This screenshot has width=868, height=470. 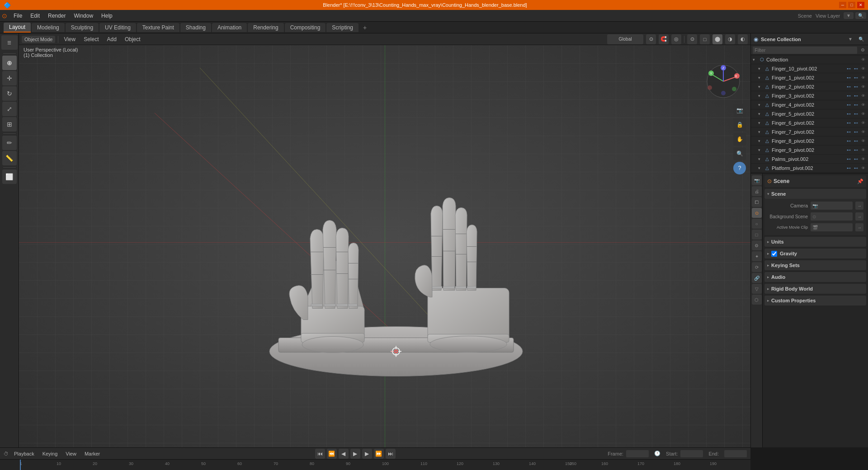 What do you see at coordinates (757, 213) in the screenshot?
I see `props-tab-scene: ⊙` at bounding box center [757, 213].